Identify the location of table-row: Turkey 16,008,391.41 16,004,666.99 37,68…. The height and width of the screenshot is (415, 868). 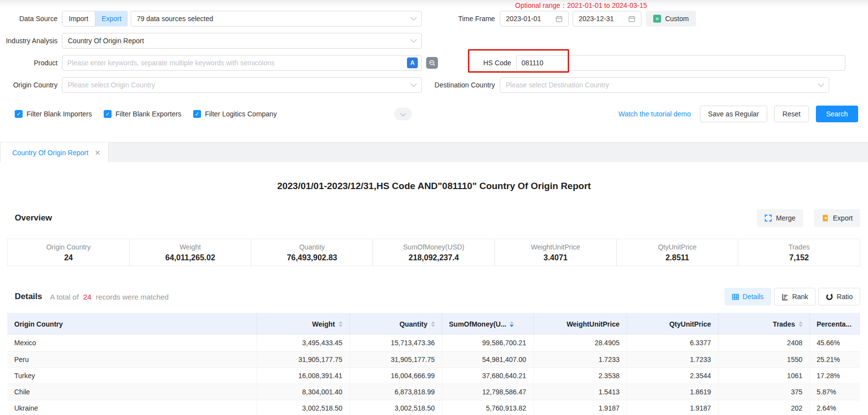
(434, 375).